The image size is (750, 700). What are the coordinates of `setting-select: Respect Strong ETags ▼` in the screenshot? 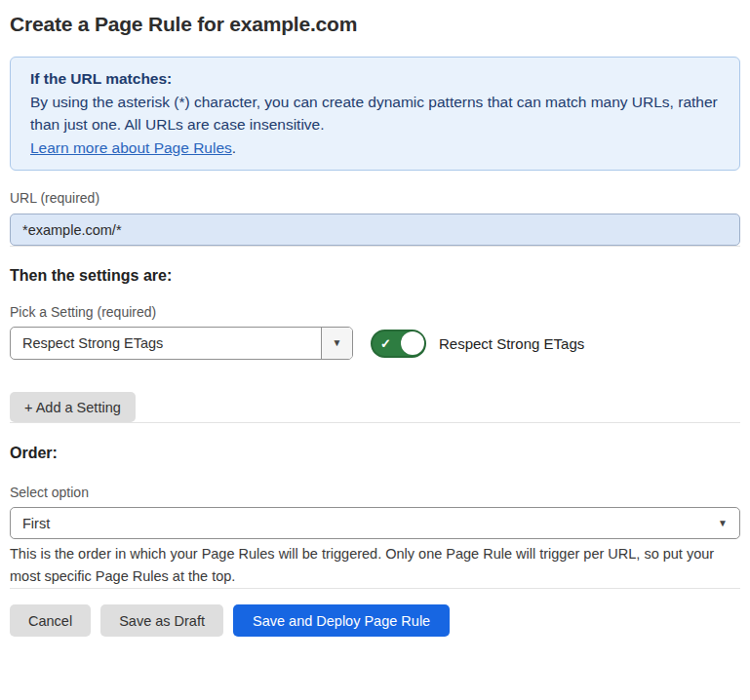 It's located at (181, 343).